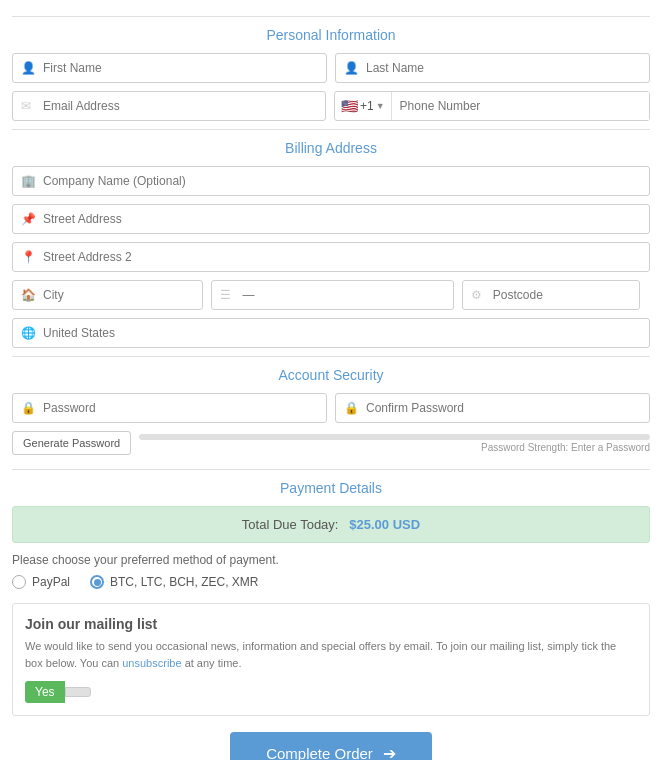 The height and width of the screenshot is (760, 662). I want to click on payment-choose-label: Please choose your preferred method of p…, so click(331, 560).